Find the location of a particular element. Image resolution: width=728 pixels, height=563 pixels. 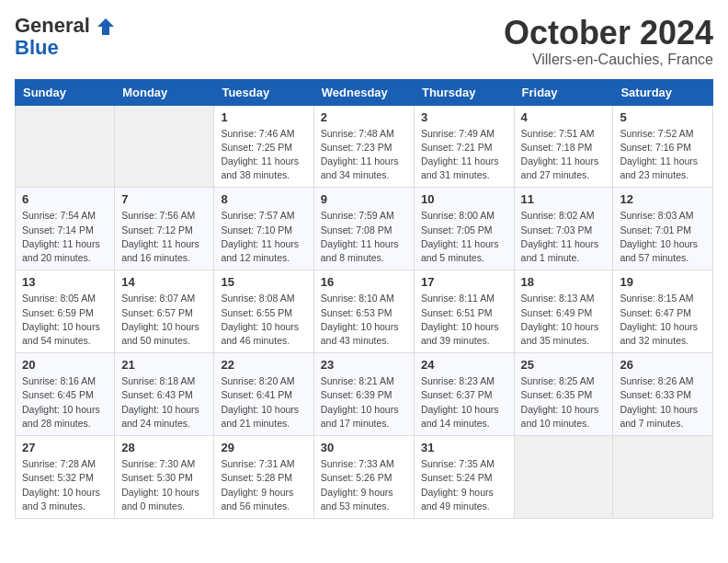

calendar-cell: 4Sunrise: 7:51 AM Sunset: 7:18 PM Daylig… is located at coordinates (563, 146).